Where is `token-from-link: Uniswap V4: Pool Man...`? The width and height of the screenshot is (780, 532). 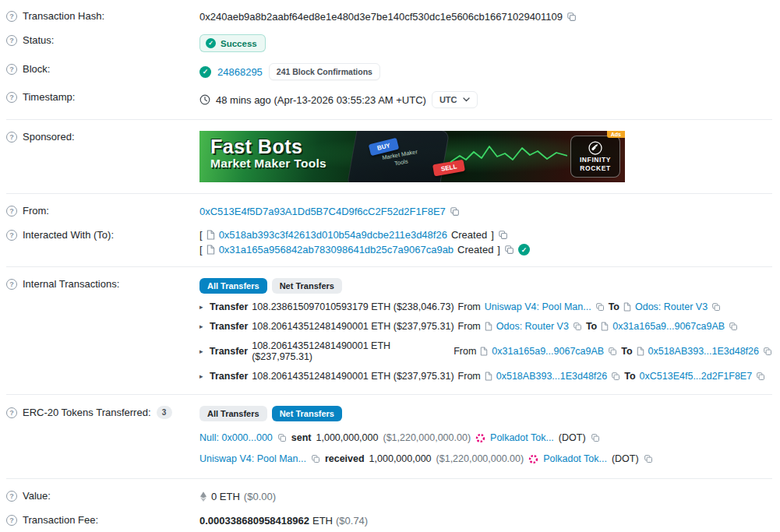
token-from-link: Uniswap V4: Pool Man... is located at coordinates (252, 459).